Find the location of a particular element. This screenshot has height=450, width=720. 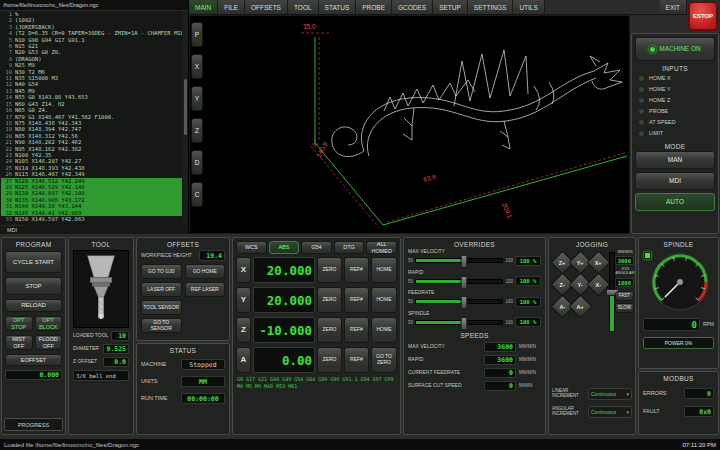

menu-tab: FILE is located at coordinates (232, 7).